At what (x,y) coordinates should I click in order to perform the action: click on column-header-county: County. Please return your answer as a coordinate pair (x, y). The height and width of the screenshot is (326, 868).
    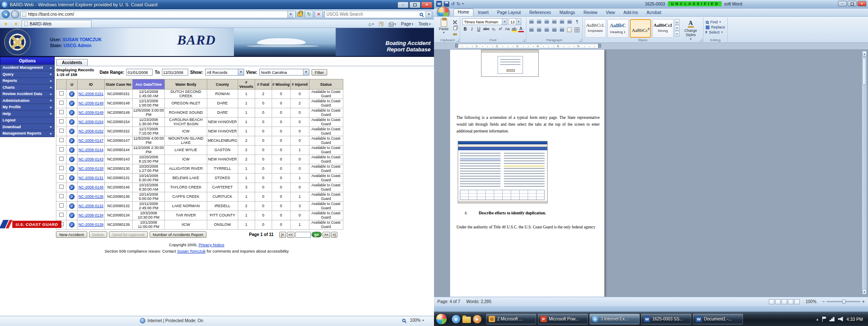
    Looking at the image, I should click on (223, 84).